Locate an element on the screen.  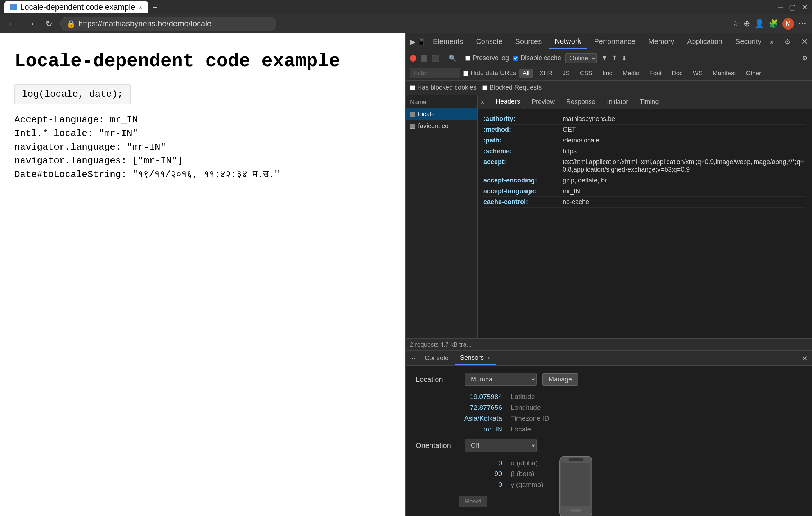
tab-security: Security is located at coordinates (748, 42).